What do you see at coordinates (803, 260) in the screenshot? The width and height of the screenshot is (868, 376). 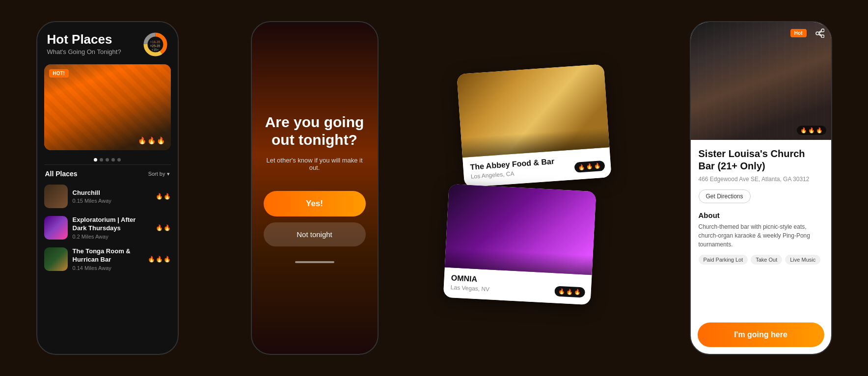 I see `tag-music: Live Music` at bounding box center [803, 260].